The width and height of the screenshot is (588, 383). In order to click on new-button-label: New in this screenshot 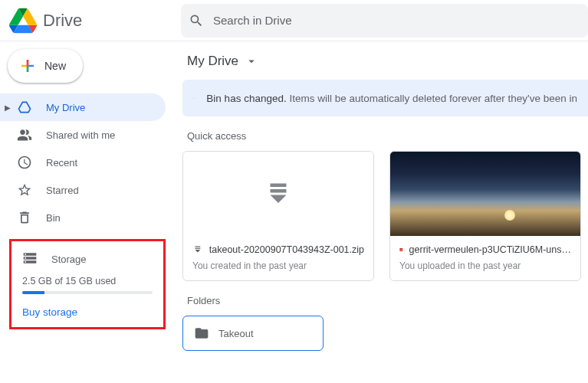, I will do `click(55, 66)`.